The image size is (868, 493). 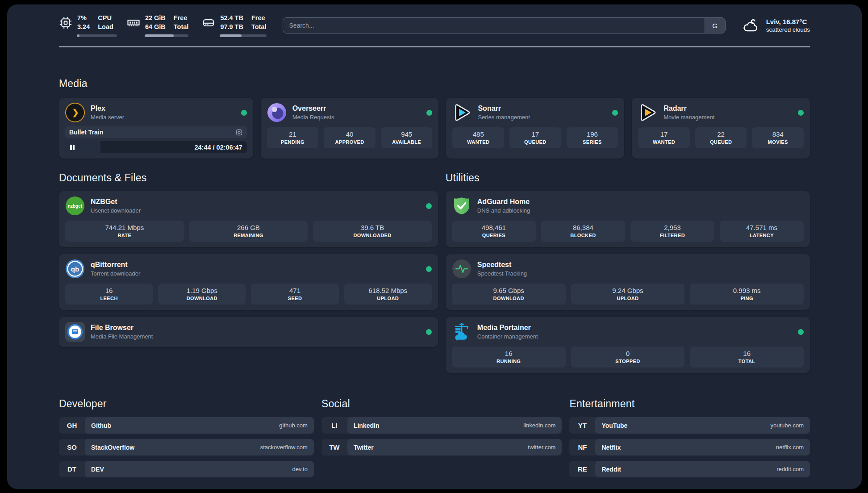 What do you see at coordinates (462, 269) in the screenshot?
I see `speedtest-icon` at bounding box center [462, 269].